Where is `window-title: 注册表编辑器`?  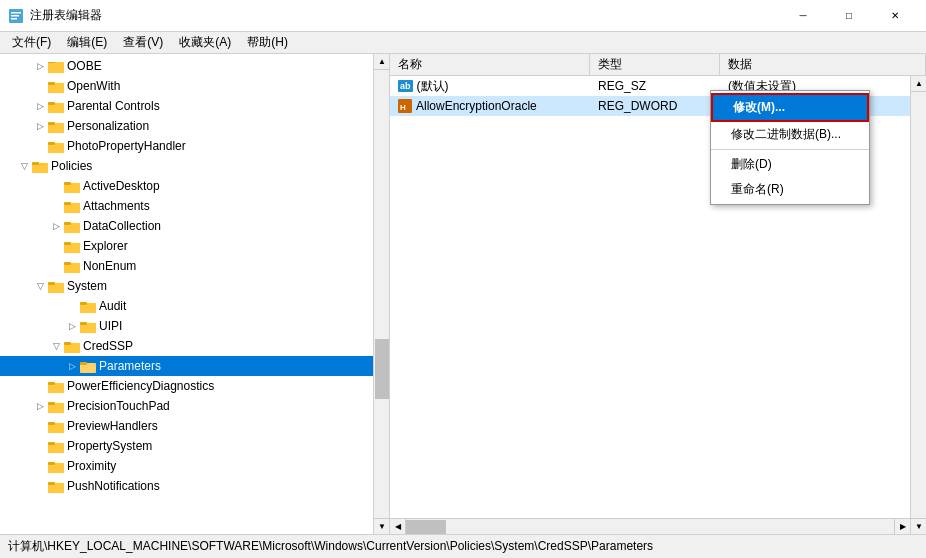 window-title: 注册表编辑器 is located at coordinates (405, 16).